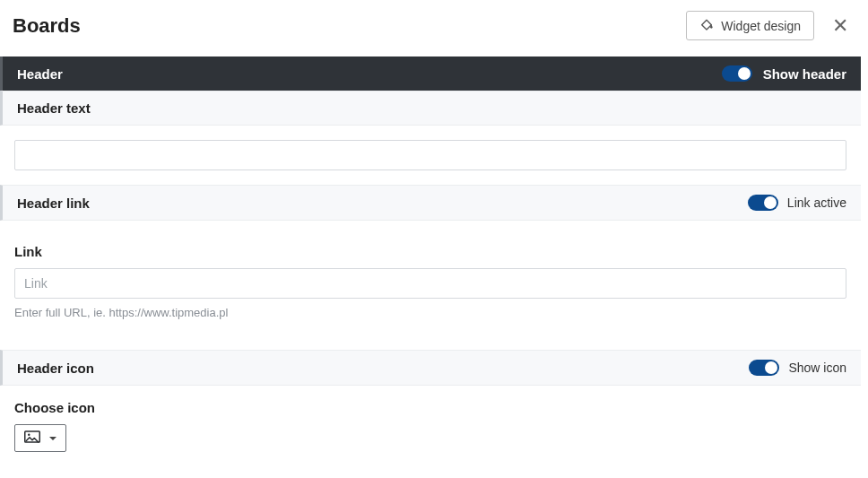  I want to click on image-icon, so click(32, 438).